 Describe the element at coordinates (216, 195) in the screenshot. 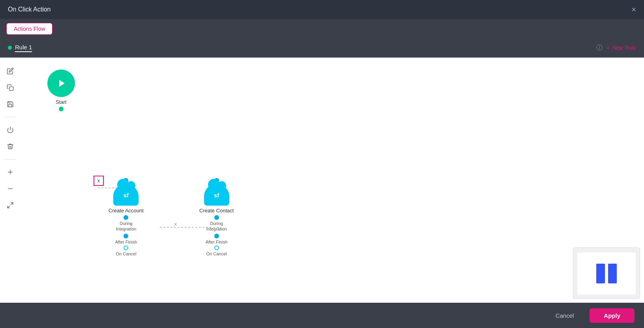

I see `sf-cloud-2-label: sf` at that location.